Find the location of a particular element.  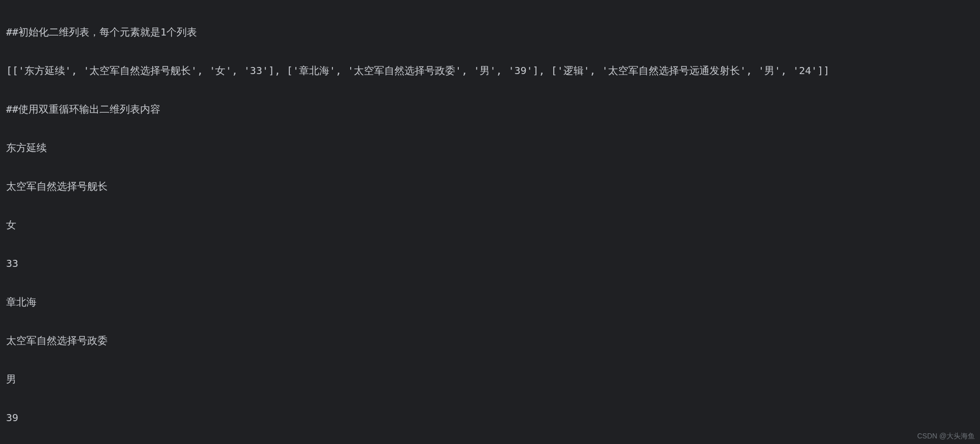

output-value: 太空军自然选择号政委 is located at coordinates (490, 340).